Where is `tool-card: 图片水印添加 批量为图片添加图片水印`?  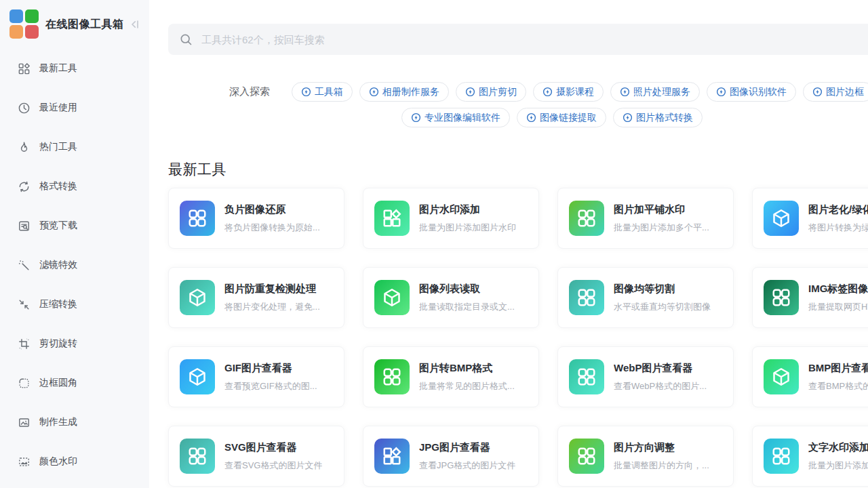
tool-card: 图片水印添加 批量为图片添加图片水印 is located at coordinates (451, 218).